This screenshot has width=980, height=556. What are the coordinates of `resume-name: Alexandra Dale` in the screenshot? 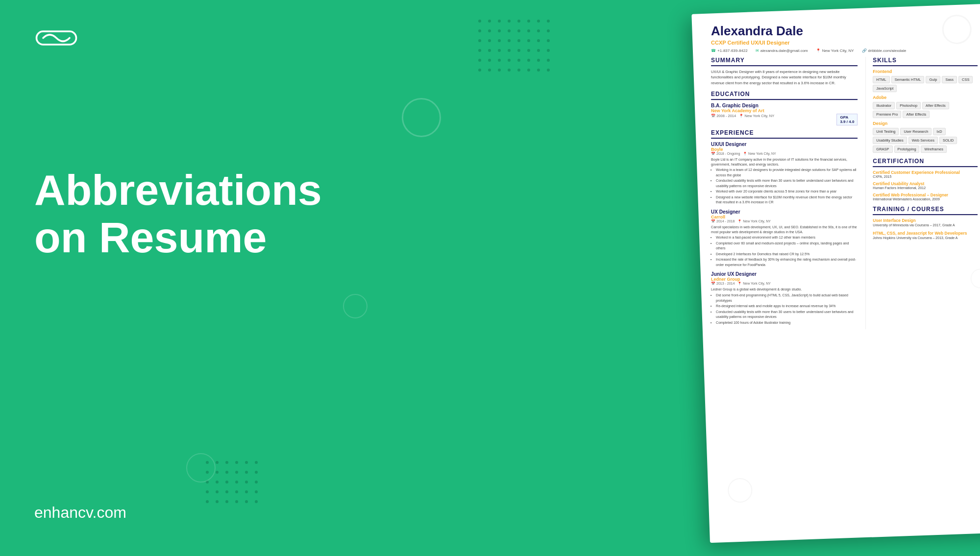 It's located at (844, 31).